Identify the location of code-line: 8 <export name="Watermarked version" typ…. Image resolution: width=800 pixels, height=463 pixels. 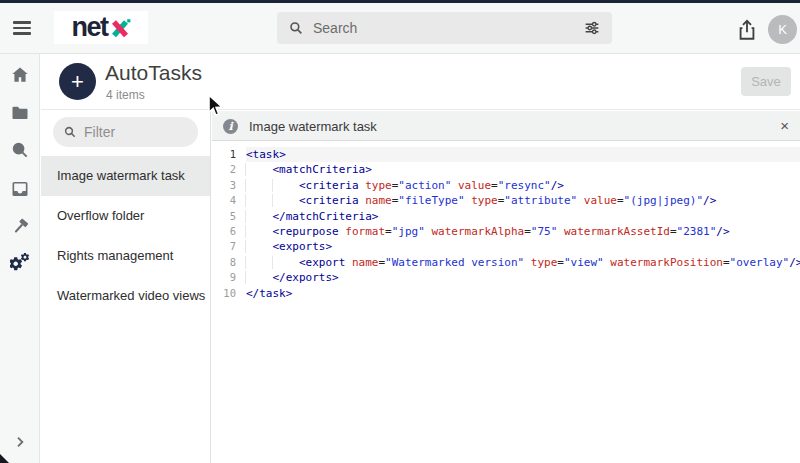
(506, 262).